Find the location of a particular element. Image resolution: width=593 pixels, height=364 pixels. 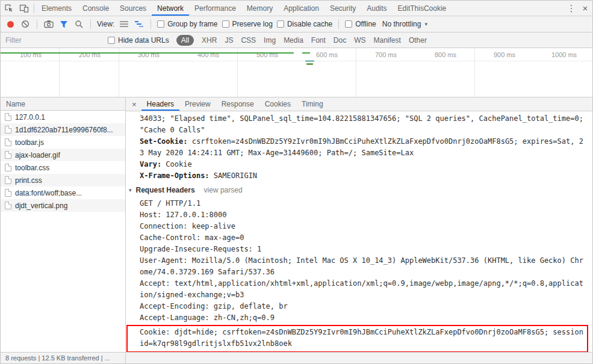

filter-input is located at coordinates (53, 40).